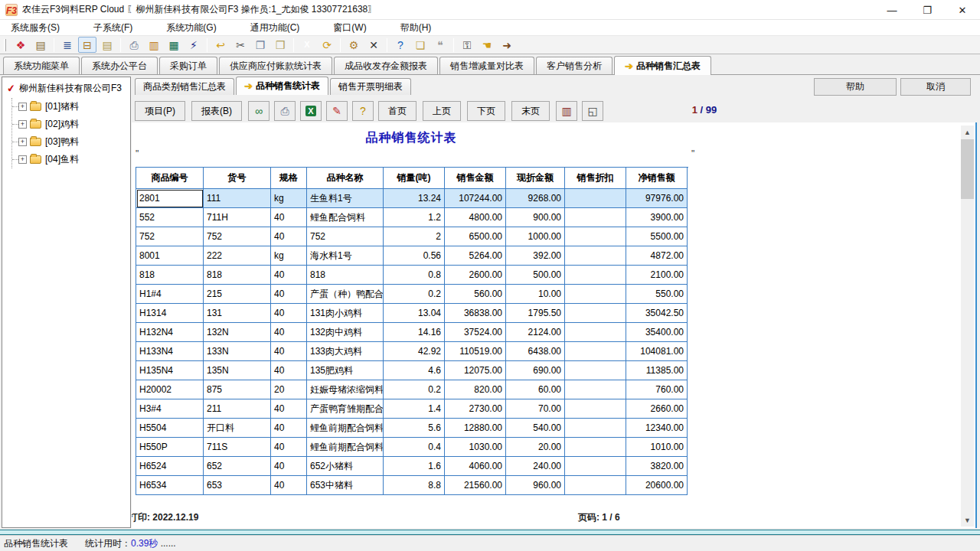 This screenshot has height=551, width=980. Describe the element at coordinates (119, 66) in the screenshot. I see `main-tab: 系统办公平台` at that location.